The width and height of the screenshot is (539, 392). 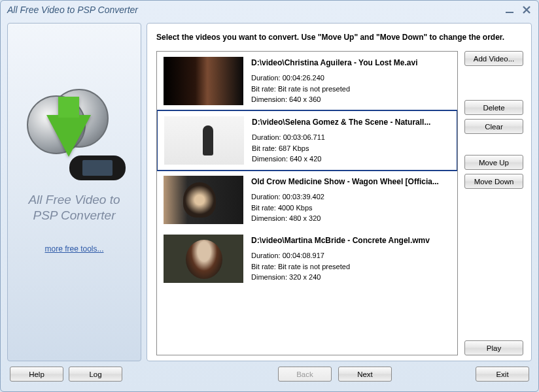 I want to click on video-title: Old Crow Medicine Show - Wagon Wheel [Of…, so click(x=351, y=182).